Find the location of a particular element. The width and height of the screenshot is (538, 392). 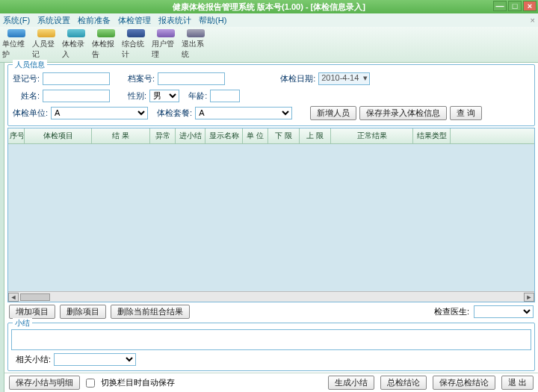

toolbar: 单位维护人员登记体检录入体检报告综合统计用户管理退出系统 is located at coordinates (269, 45).